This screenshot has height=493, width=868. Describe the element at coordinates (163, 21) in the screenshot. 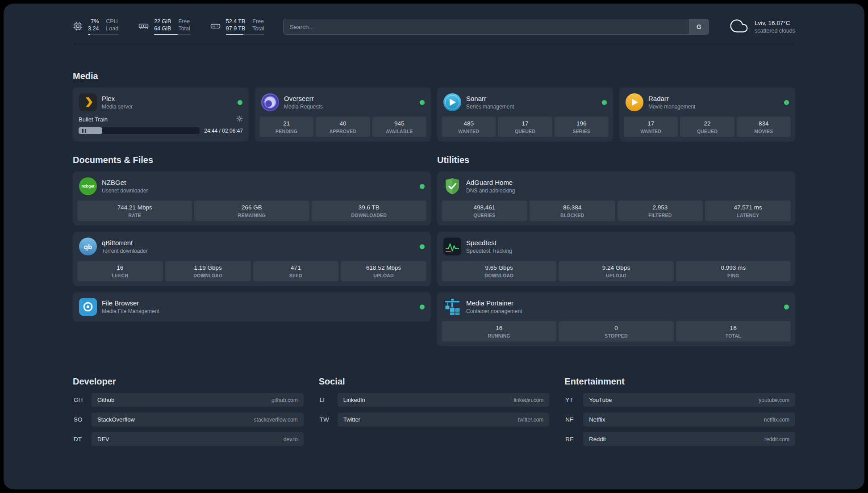

I see `memory-free-value: 22 GiB` at that location.